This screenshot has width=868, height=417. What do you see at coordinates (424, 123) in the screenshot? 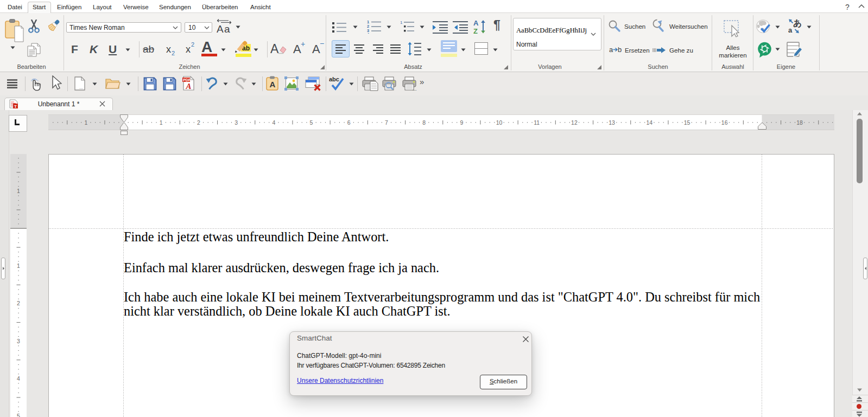
I see `svg-text: 8` at bounding box center [424, 123].